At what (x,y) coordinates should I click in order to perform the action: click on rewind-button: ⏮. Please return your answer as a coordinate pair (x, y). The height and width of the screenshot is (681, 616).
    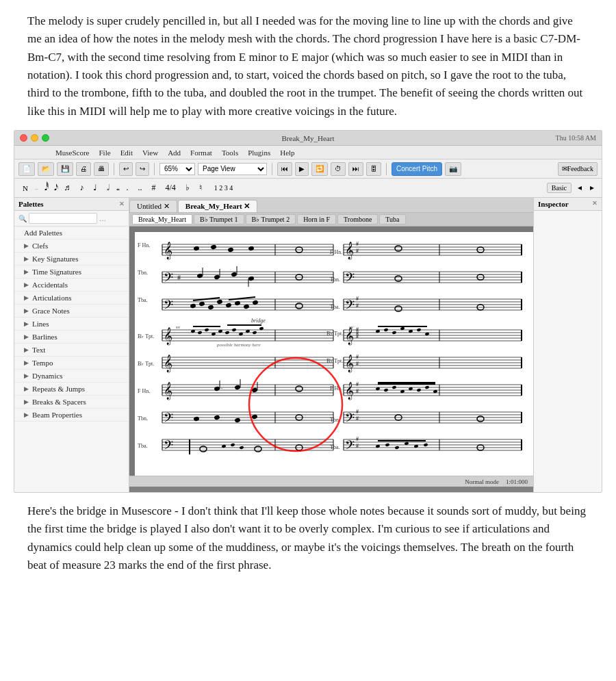
    Looking at the image, I should click on (285, 169).